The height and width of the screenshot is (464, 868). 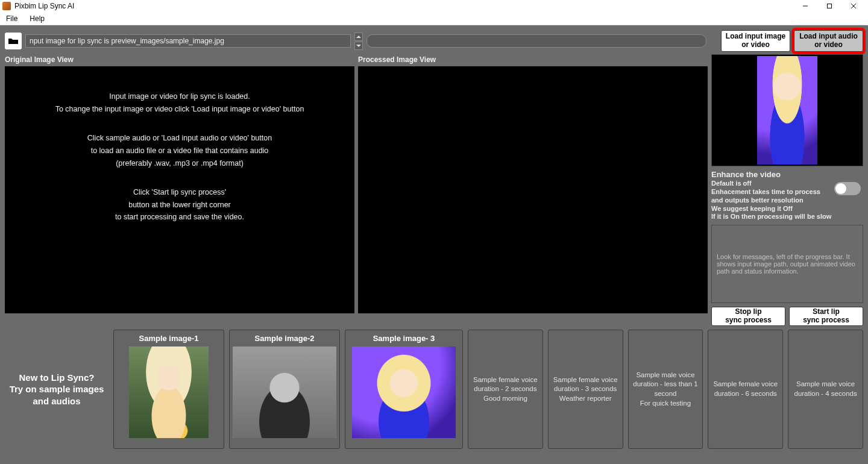 What do you see at coordinates (434, 40) in the screenshot?
I see `toolbar: Load input image or video Load input aud…` at bounding box center [434, 40].